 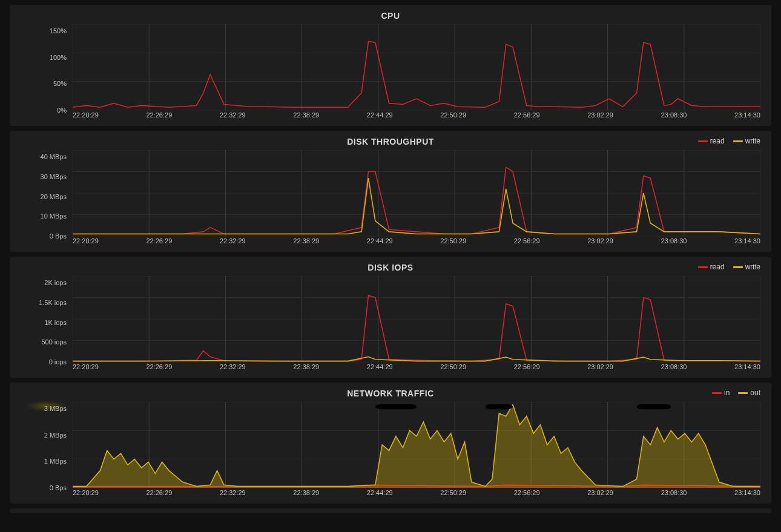 I want to click on legend-net: in out, so click(x=736, y=393).